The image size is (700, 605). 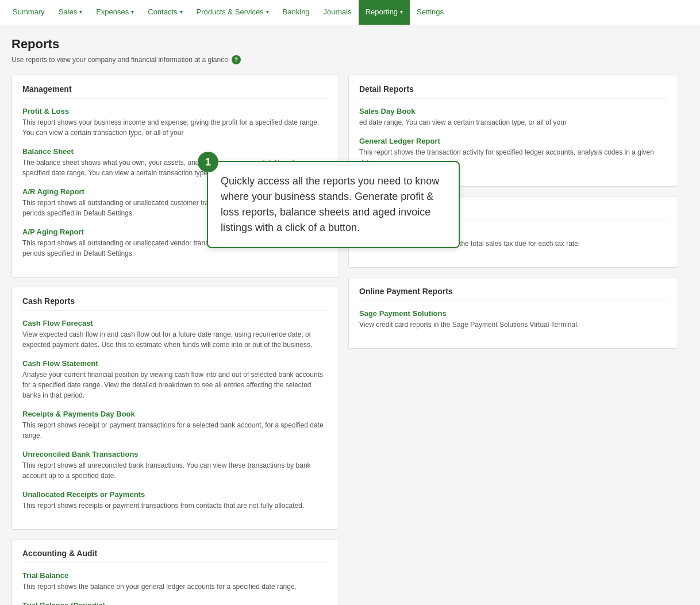 I want to click on list-item: Trial Balance This report shows the bala…, so click(x=175, y=581).